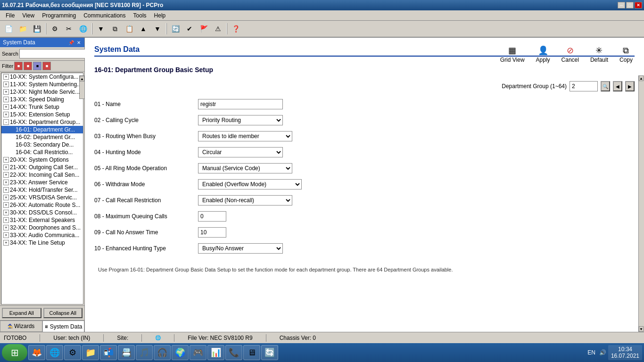 The width and height of the screenshot is (644, 362). I want to click on menu-view: View, so click(28, 16).